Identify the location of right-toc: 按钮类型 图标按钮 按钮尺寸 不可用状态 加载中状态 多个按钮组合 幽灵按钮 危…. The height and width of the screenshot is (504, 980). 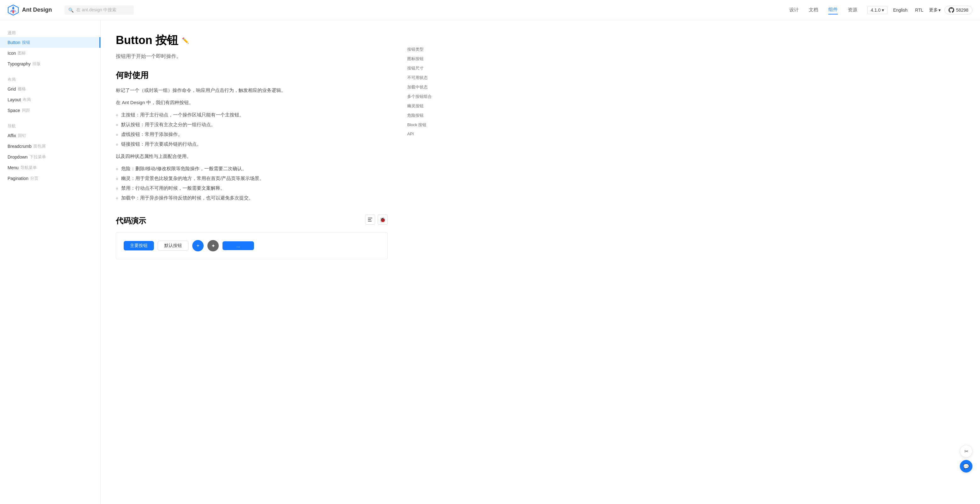
(434, 262).